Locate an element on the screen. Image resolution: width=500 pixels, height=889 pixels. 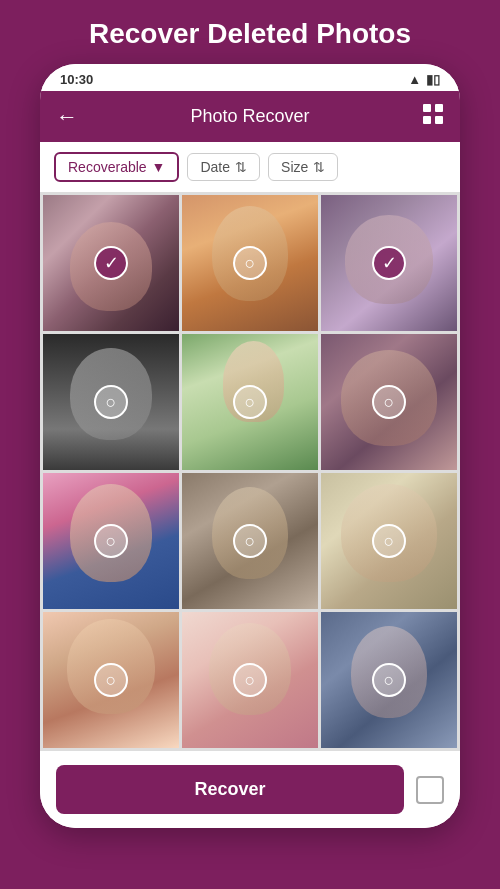
photo-item-7: ○ is located at coordinates (111, 541).